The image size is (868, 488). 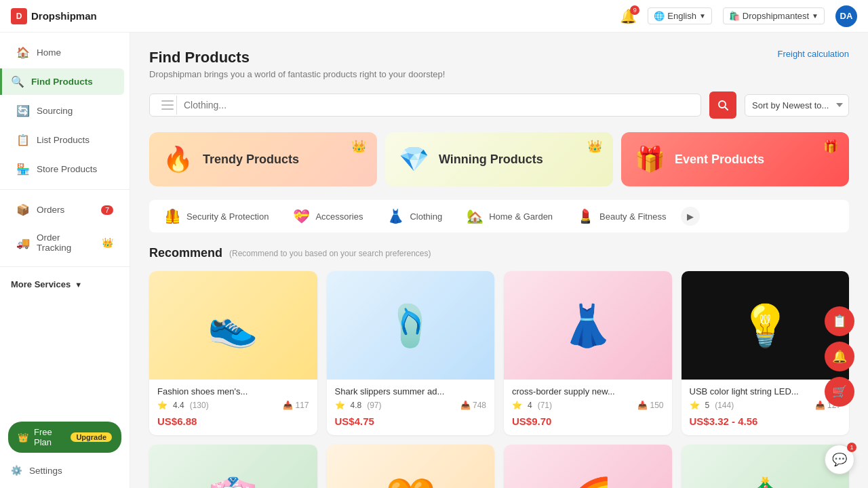 I want to click on product-card: 👗 cross-border supply new... ⭐ 4 (71) 📥 …, so click(x=588, y=353).